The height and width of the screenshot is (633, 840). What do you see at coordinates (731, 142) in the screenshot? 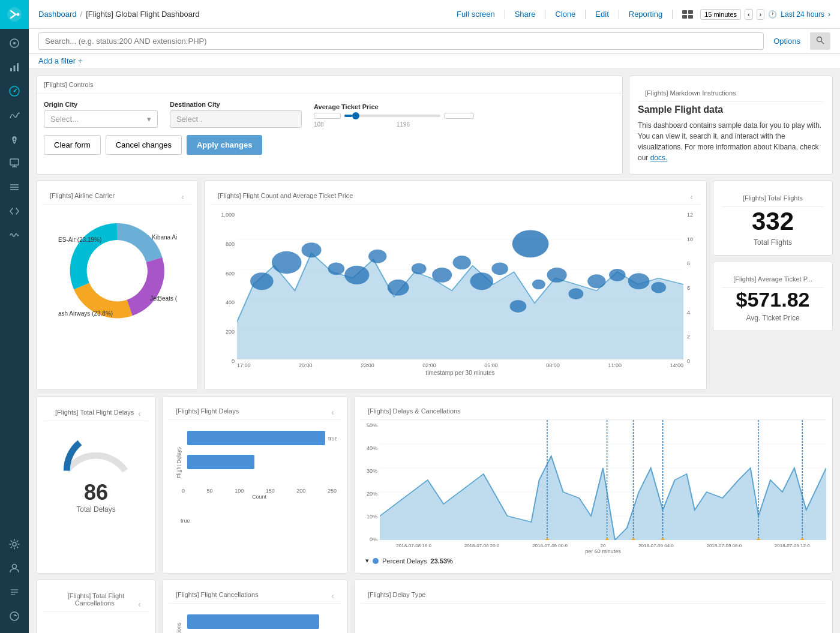
I see `markdown-body: This dashboard contains sample data for …` at bounding box center [731, 142].